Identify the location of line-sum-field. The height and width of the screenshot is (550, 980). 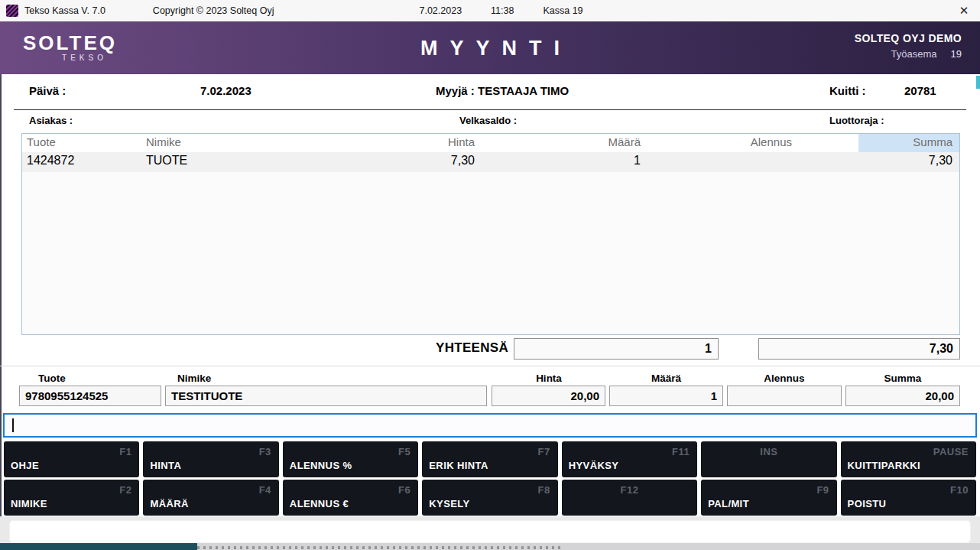
(903, 396).